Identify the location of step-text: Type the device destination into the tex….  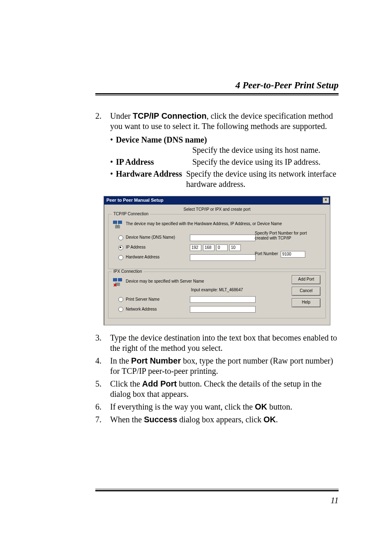
(224, 343).